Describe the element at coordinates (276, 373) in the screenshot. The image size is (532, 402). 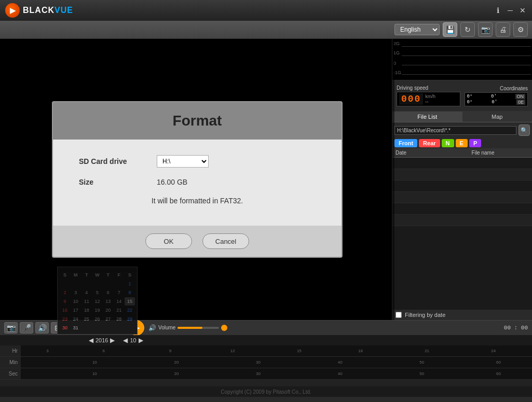
I see `track-bar-sec: 10 20 30 40 50 60` at that location.